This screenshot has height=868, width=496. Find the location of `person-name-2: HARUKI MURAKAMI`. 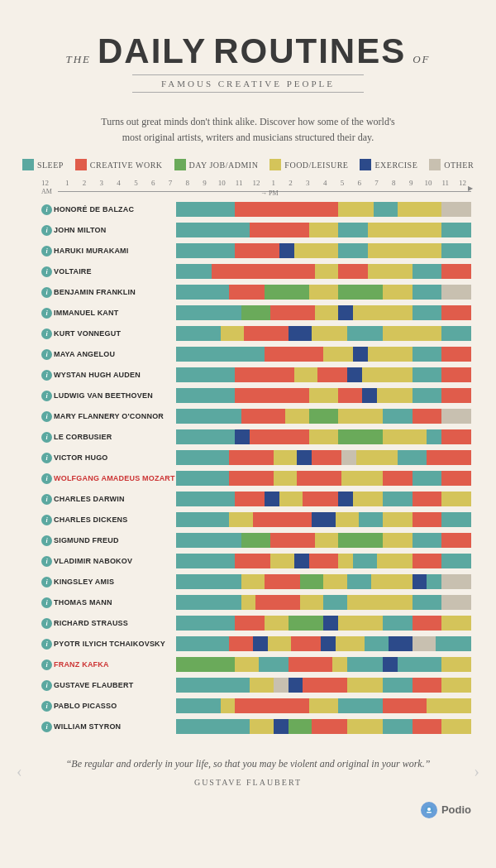

person-name-2: HARUKI MURAKAMI is located at coordinates (115, 251).